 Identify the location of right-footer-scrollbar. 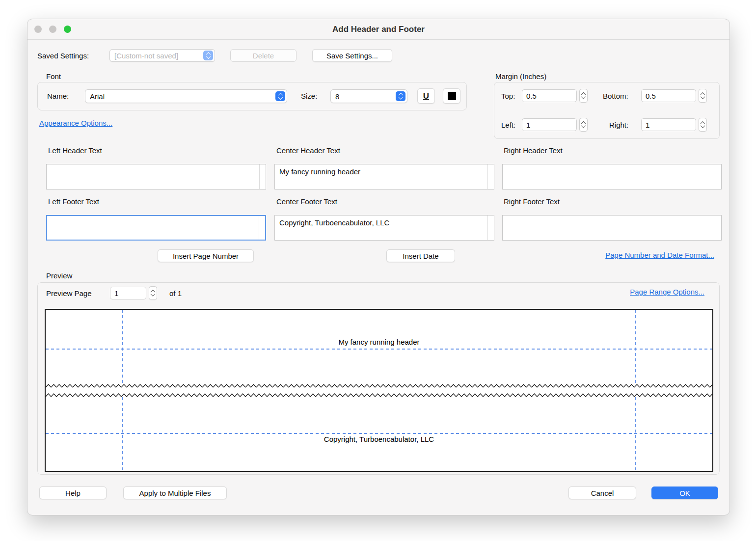
(718, 228).